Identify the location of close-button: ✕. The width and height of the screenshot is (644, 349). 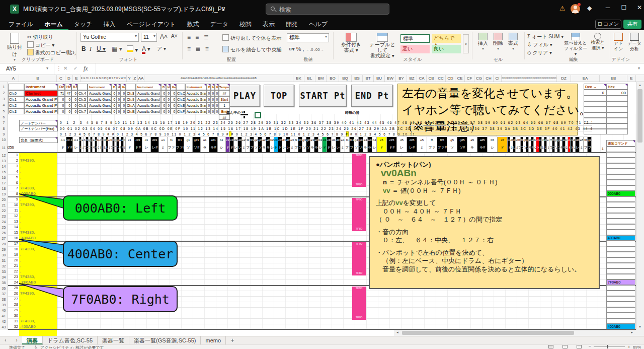
(639, 8).